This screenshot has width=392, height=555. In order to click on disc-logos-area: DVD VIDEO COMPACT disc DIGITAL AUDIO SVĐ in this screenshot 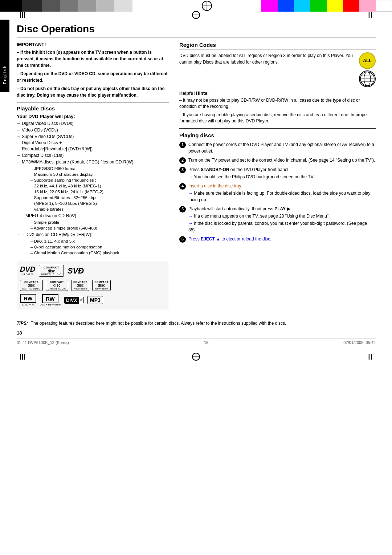, I will do `click(93, 285)`.